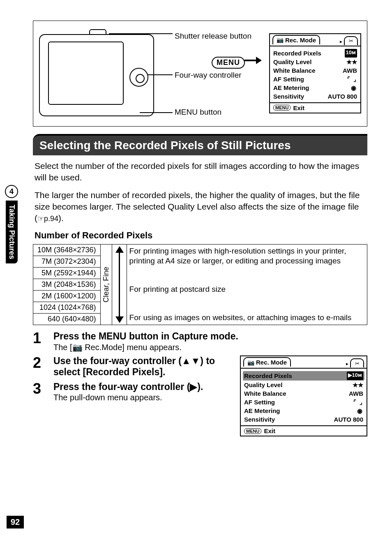 The width and height of the screenshot is (392, 540). Describe the element at coordinates (200, 172) in the screenshot. I see `body-paragraph: Select the number of the recorded pixels…` at that location.